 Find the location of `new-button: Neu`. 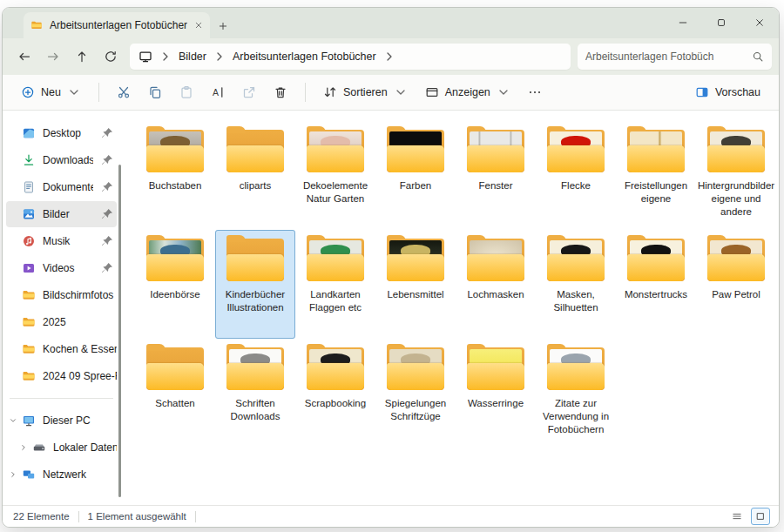

new-button: Neu is located at coordinates (51, 92).